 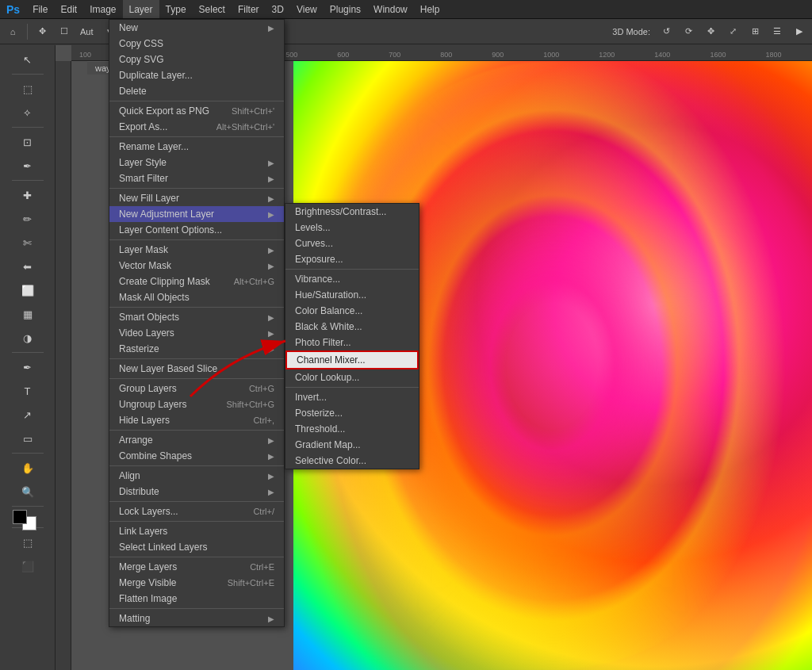 What do you see at coordinates (20, 517) in the screenshot?
I see `foreground-color` at bounding box center [20, 517].